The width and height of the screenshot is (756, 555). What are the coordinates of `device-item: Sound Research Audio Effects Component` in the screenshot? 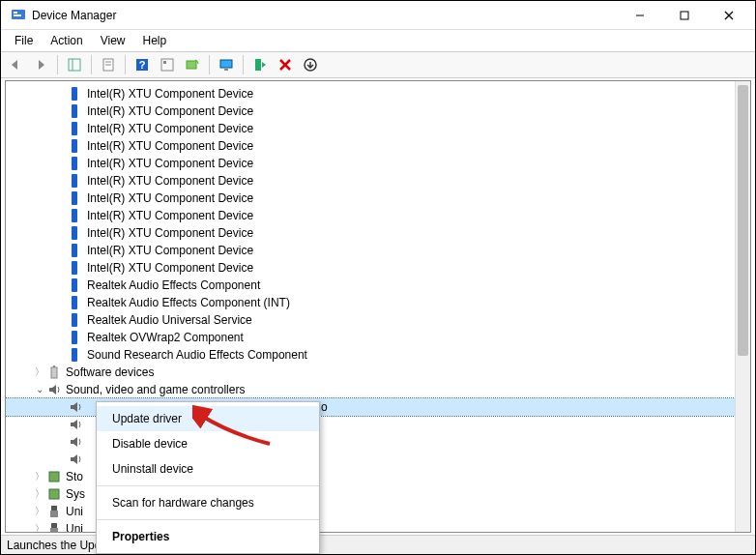 It's located at (378, 355).